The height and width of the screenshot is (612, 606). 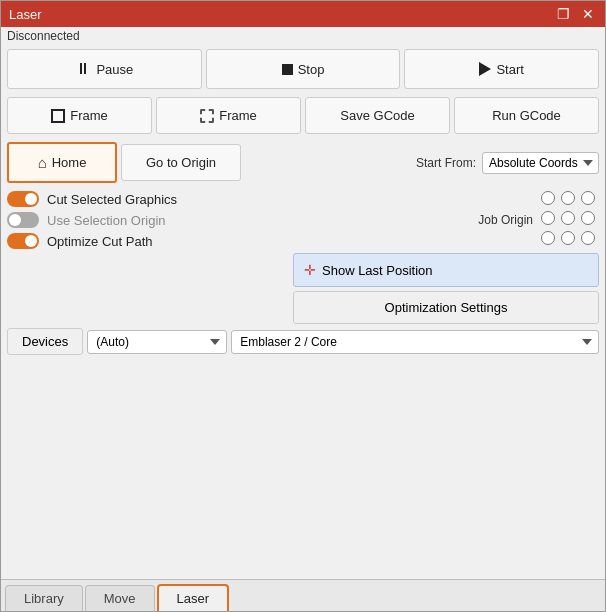 I want to click on optimization-settings-button: Optimization Settings, so click(x=446, y=308).